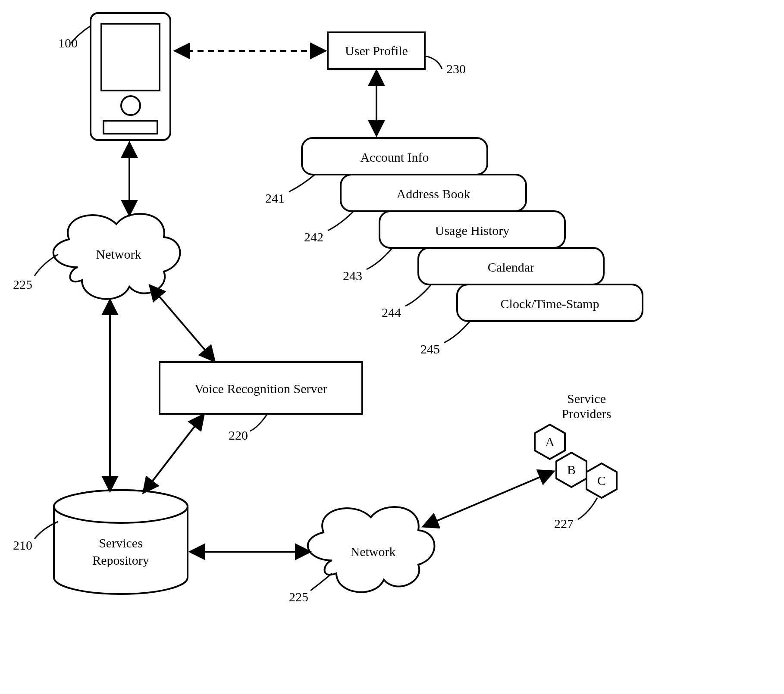 The height and width of the screenshot is (694, 784). What do you see at coordinates (586, 414) in the screenshot?
I see `service-providers-label-2: Providers` at bounding box center [586, 414].